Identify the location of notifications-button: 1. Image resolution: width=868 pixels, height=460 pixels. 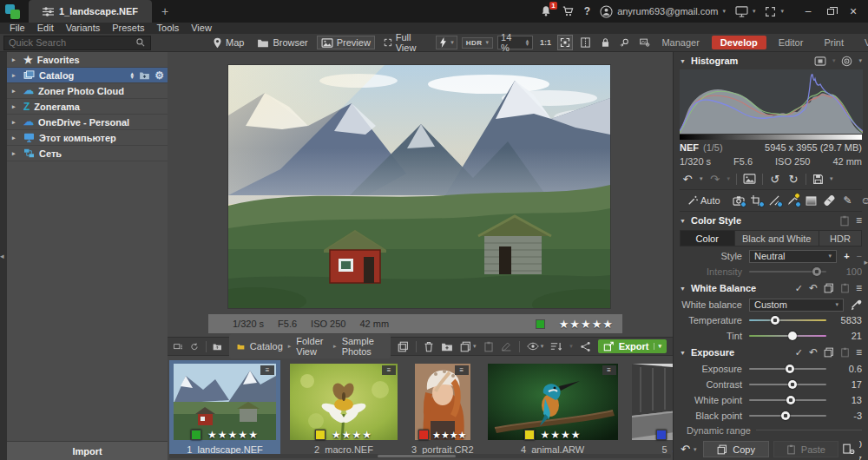
(546, 11).